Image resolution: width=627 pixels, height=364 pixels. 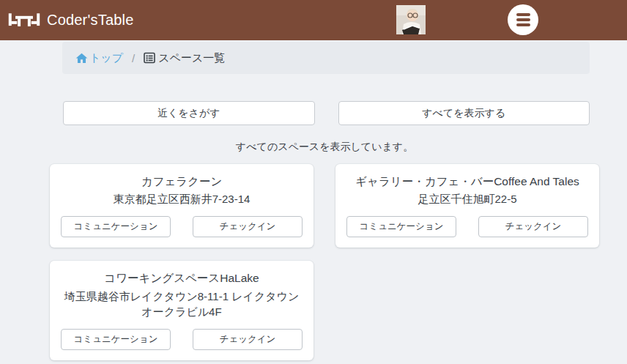 What do you see at coordinates (327, 113) in the screenshot?
I see `action-button-row: 近くをさがす すべてを表示する` at bounding box center [327, 113].